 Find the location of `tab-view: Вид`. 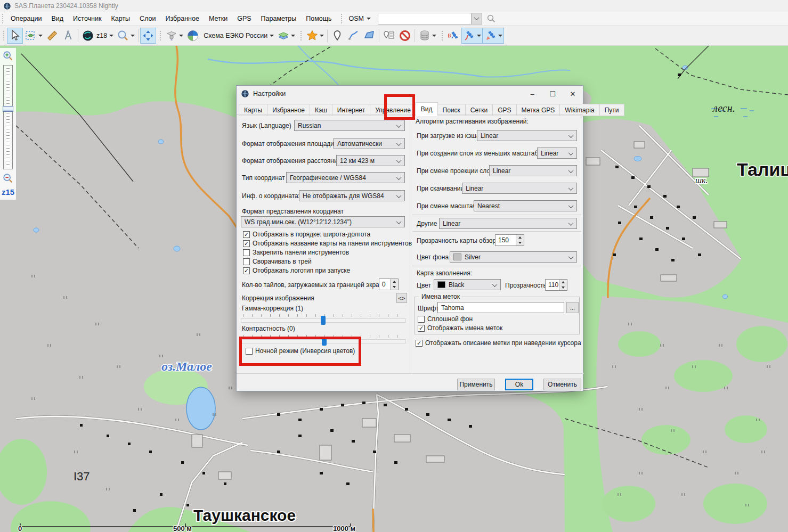

tab-view: Вид is located at coordinates (427, 109).